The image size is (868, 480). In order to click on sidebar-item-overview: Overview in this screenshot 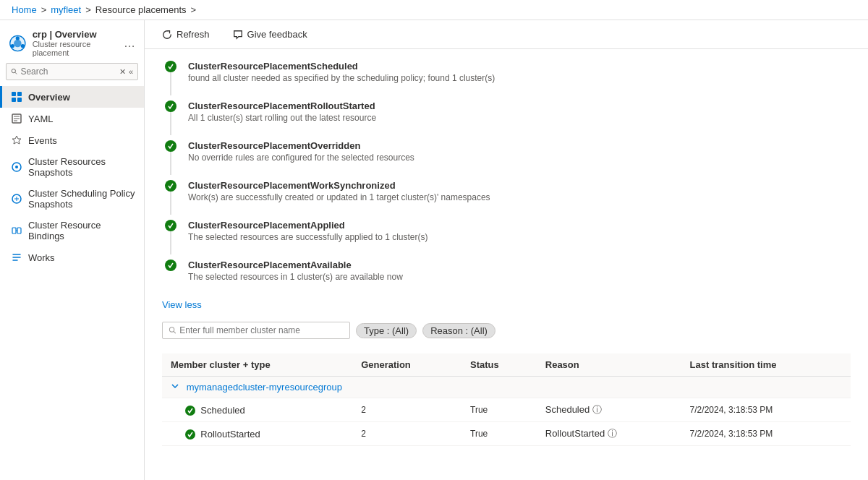, I will do `click(72, 97)`.